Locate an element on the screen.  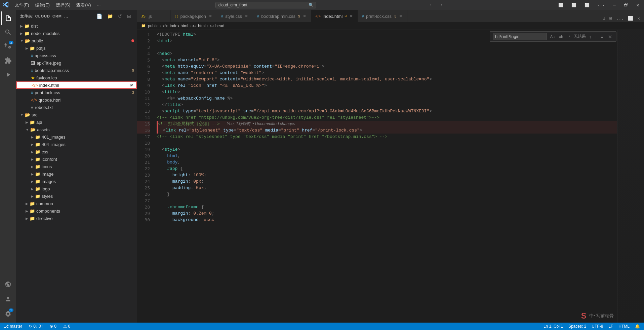
tree-item-401: ▶ 📁 401_images is located at coordinates (77, 137).